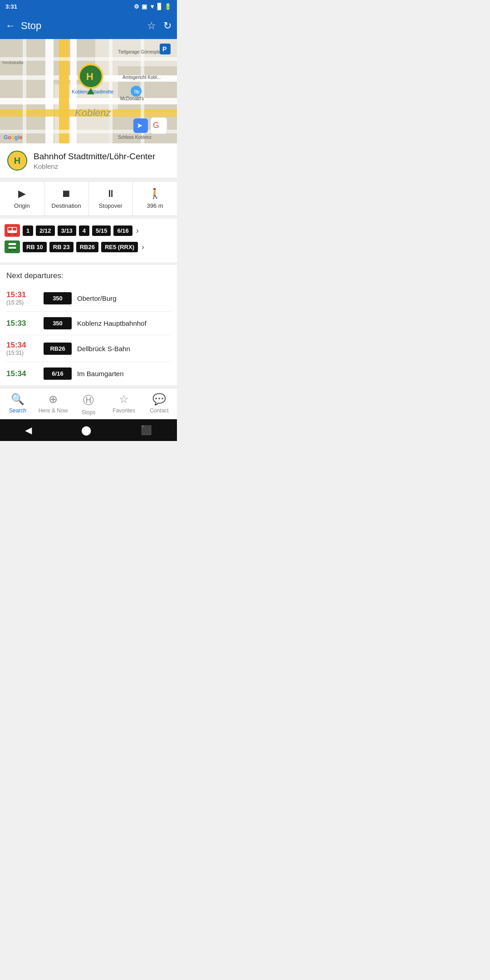 The height and width of the screenshot is (980, 490). Describe the element at coordinates (111, 206) in the screenshot. I see `stopover-label: Stopover` at that location.